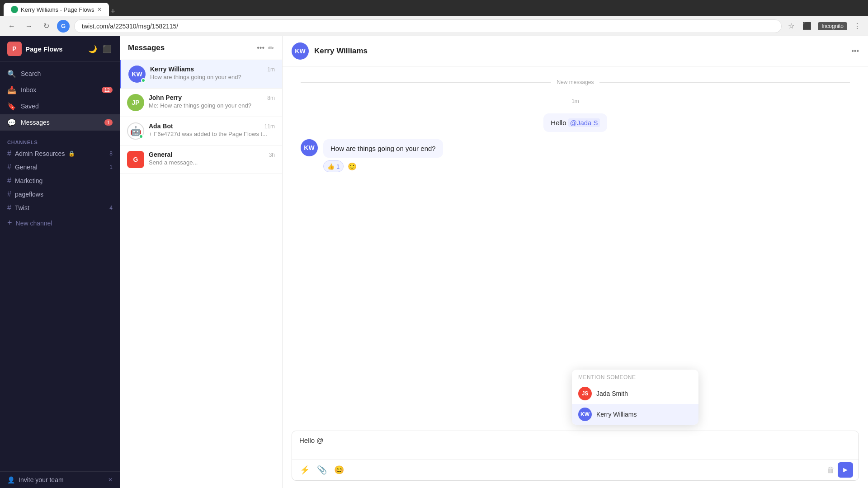 The height and width of the screenshot is (488, 868). Describe the element at coordinates (309, 148) in the screenshot. I see `message-avatar: KW` at that location.